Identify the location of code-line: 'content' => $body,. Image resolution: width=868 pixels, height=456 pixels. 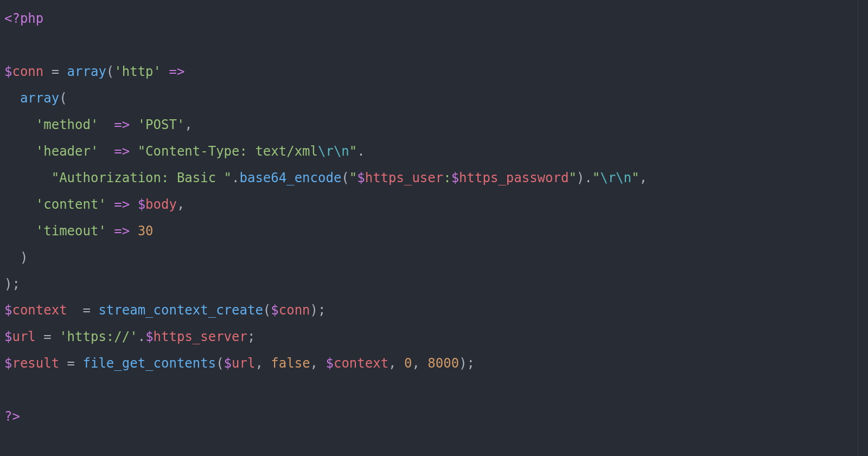
(94, 204).